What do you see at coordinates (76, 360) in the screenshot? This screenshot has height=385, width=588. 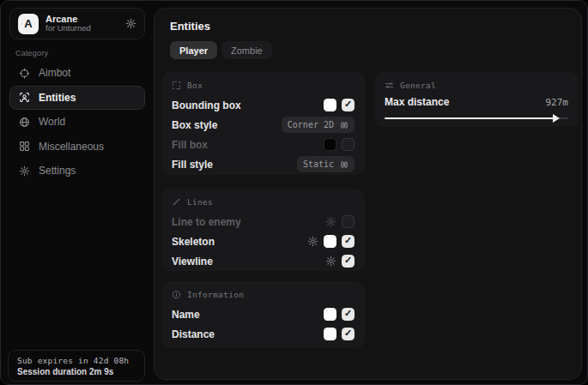 I see `sub-expiry-text: Sub expires in 42d 08h` at bounding box center [76, 360].